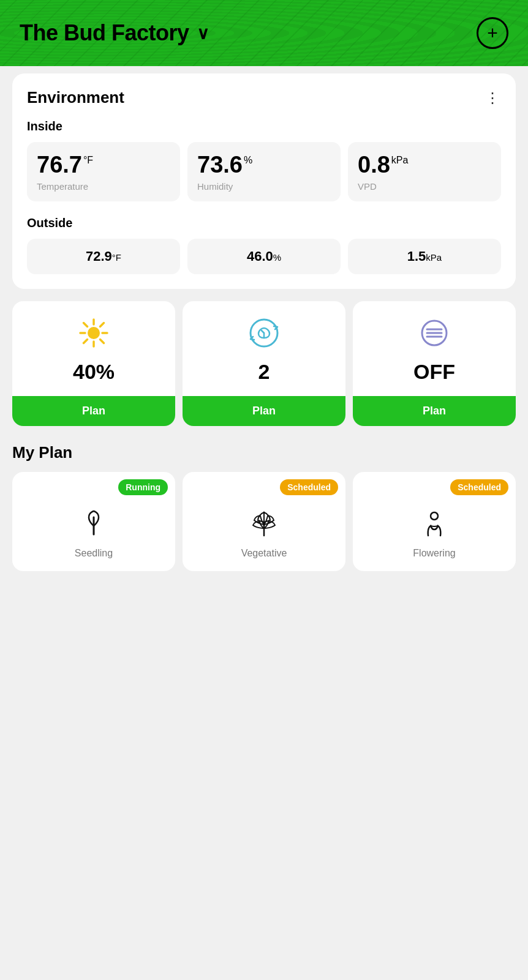 This screenshot has height=980, width=528. I want to click on app-title: The Bud Factory, so click(104, 33).